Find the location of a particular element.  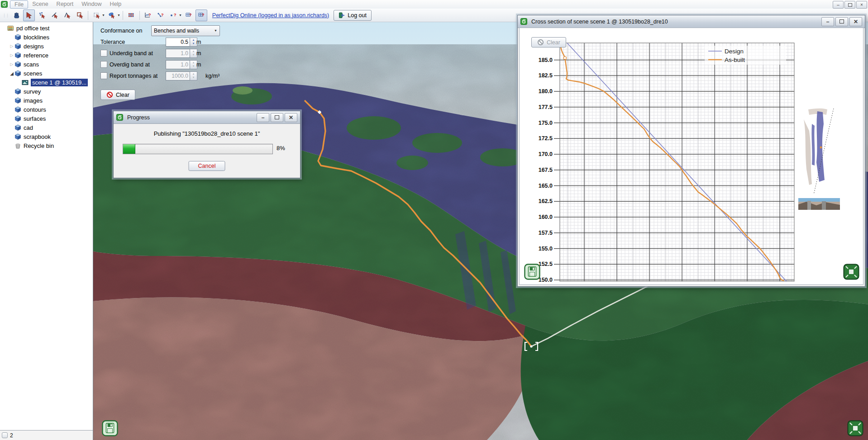

tree-item-recycle-bin: Recycle bin is located at coordinates (46, 146).